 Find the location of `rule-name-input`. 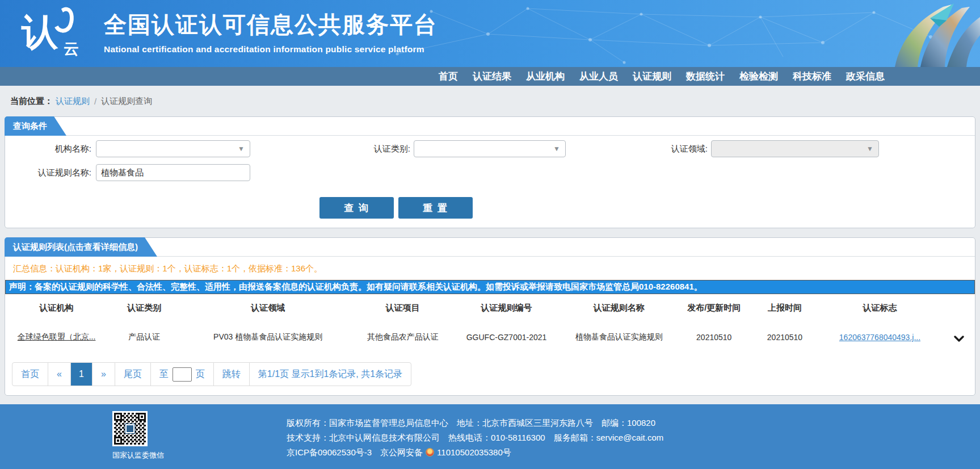

rule-name-input is located at coordinates (173, 173).